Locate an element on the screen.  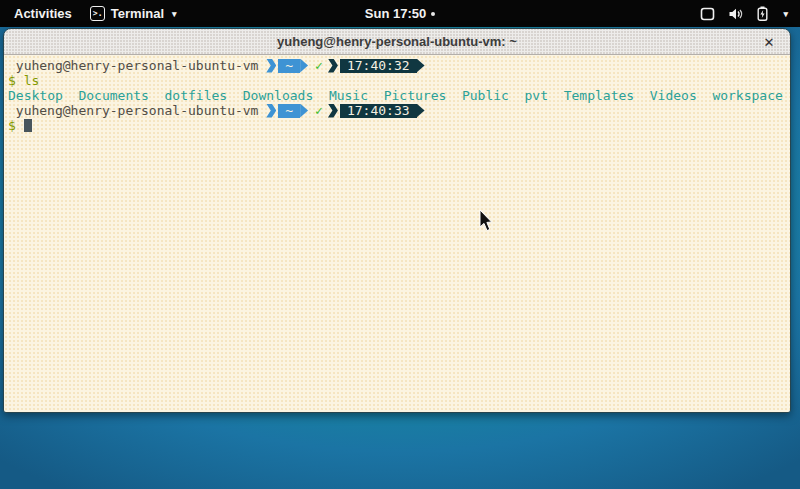
prompt-time-segment: 17:40:32 is located at coordinates (376, 66).